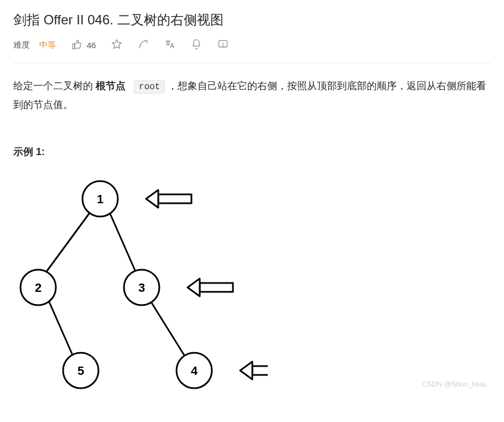 The height and width of the screenshot is (422, 504). Describe the element at coordinates (252, 95) in the screenshot. I see `description-paragraph: 给定一个二叉树的 根节点 root ，想象自己站在它的右侧，按照从顶部到底部的顺…` at that location.